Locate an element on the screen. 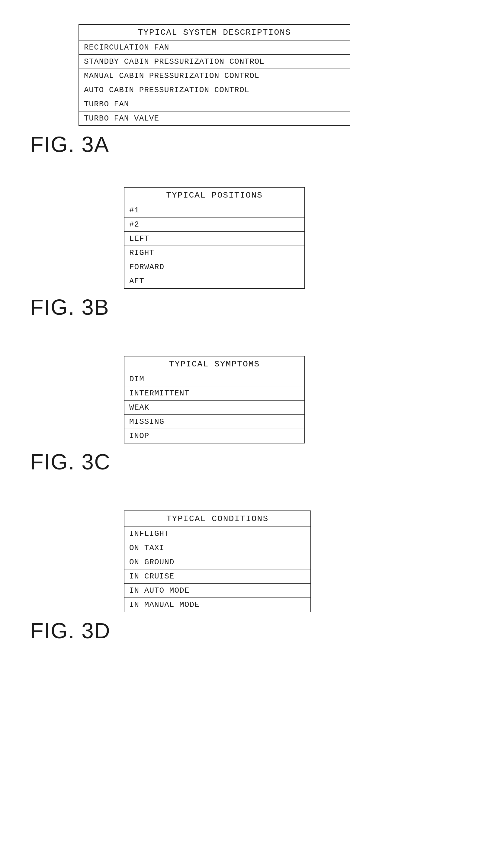 This screenshot has width=504, height=860. table-row: RECIRCULATION FAN is located at coordinates (214, 48).